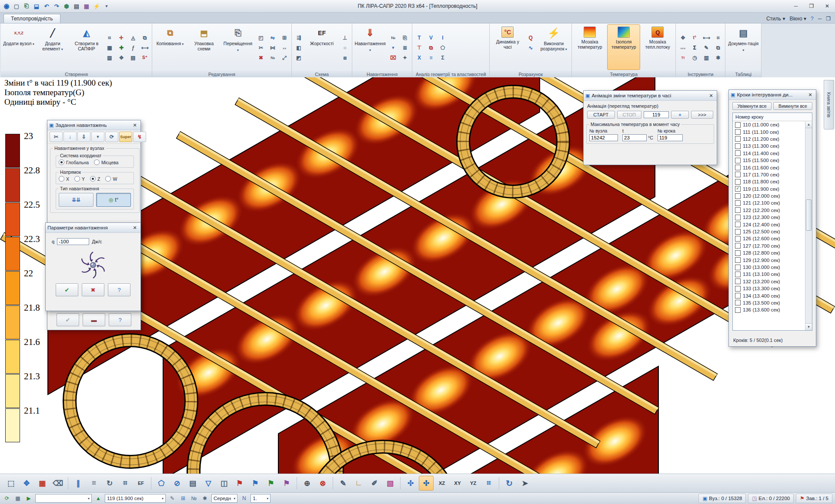 The image size is (835, 504). I want to click on undo-button: ↶, so click(47, 6).